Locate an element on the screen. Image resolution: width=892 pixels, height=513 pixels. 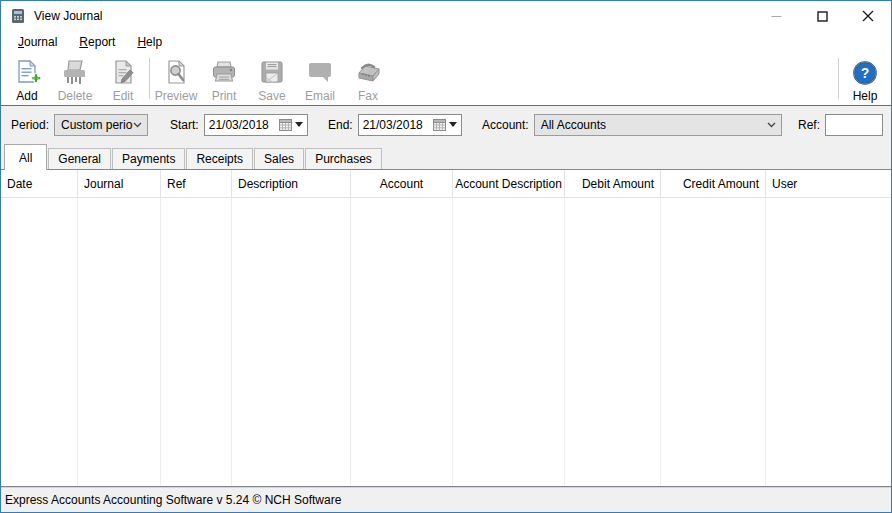
email-button: Email is located at coordinates (320, 80).